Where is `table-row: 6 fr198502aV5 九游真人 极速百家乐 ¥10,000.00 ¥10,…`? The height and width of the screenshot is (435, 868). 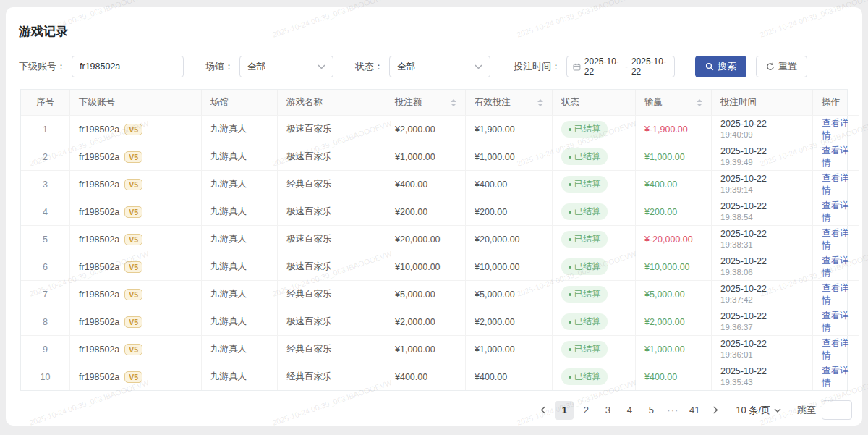 table-row: 6 fr198502aV5 九游真人 极速百家乐 ¥10,000.00 ¥10,… is located at coordinates (434, 266).